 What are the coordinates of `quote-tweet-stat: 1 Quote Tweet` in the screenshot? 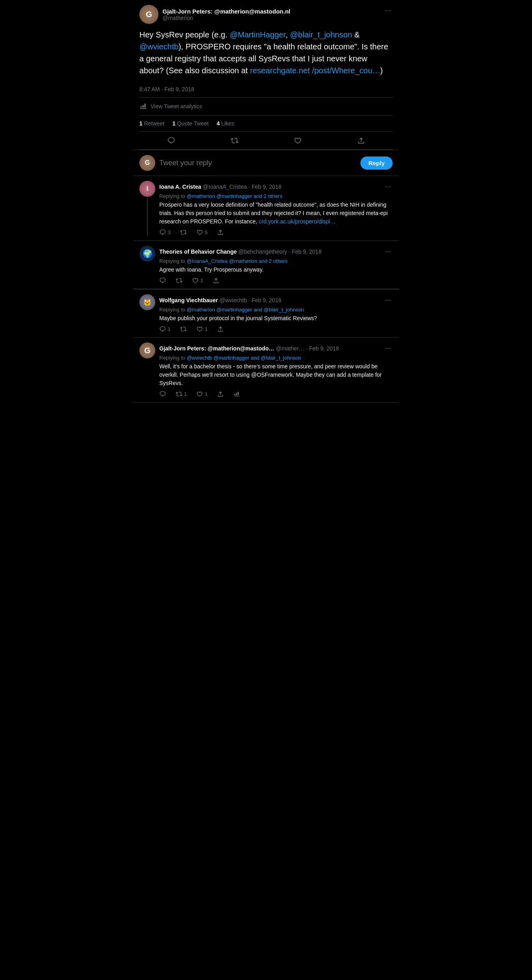 It's located at (190, 123).